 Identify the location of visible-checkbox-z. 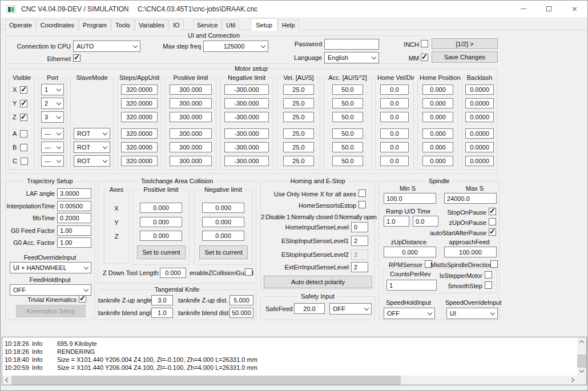
(24, 118).